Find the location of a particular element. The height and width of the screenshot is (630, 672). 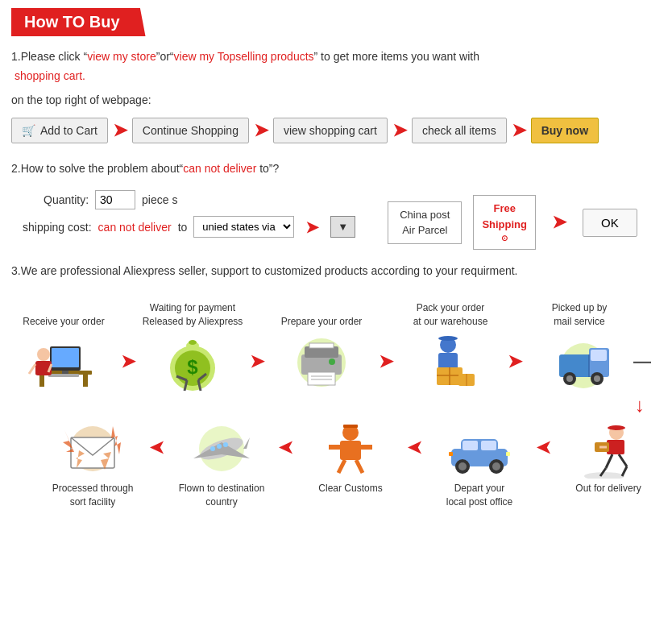

flow-label-6: Out for delivery is located at coordinates (608, 495).